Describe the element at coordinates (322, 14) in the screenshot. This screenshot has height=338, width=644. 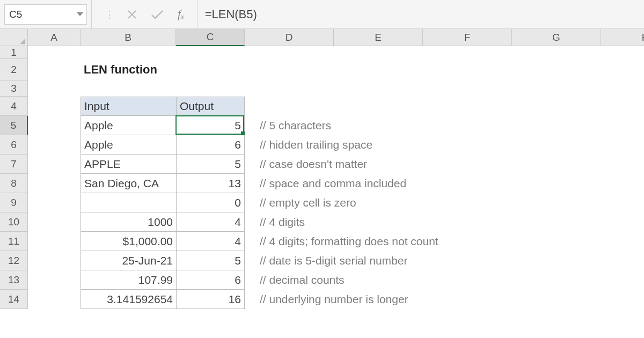
I see `formula-bar: C5 ⋮ fx =LEN(B5)` at that location.